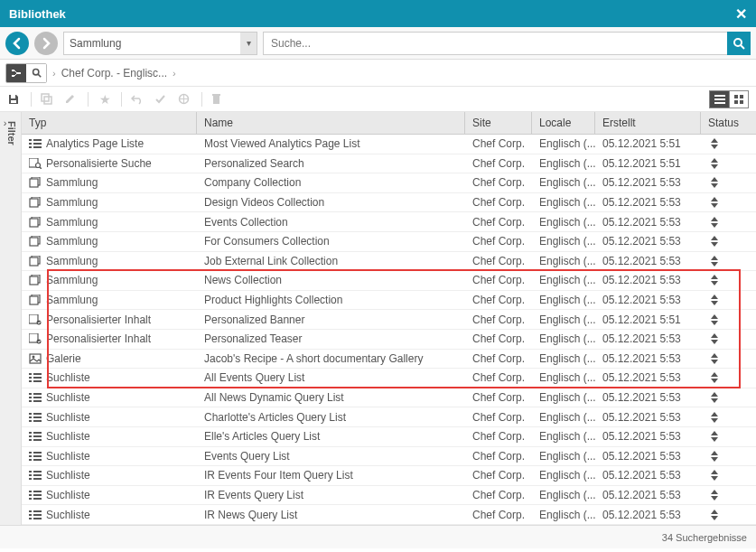  Describe the element at coordinates (331, 145) in the screenshot. I see `name-cell: Most Viewed Analytics Page List` at that location.